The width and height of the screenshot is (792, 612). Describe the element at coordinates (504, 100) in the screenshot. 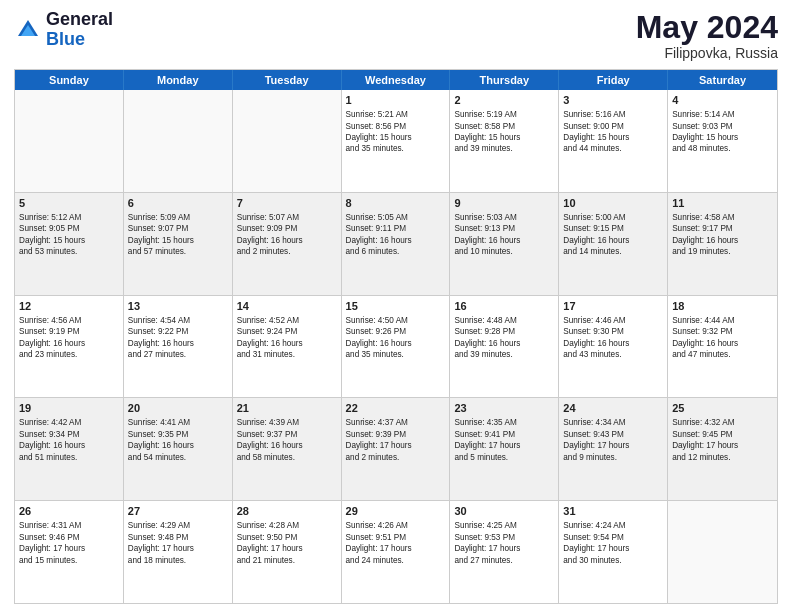

I see `day-number: 2` at that location.